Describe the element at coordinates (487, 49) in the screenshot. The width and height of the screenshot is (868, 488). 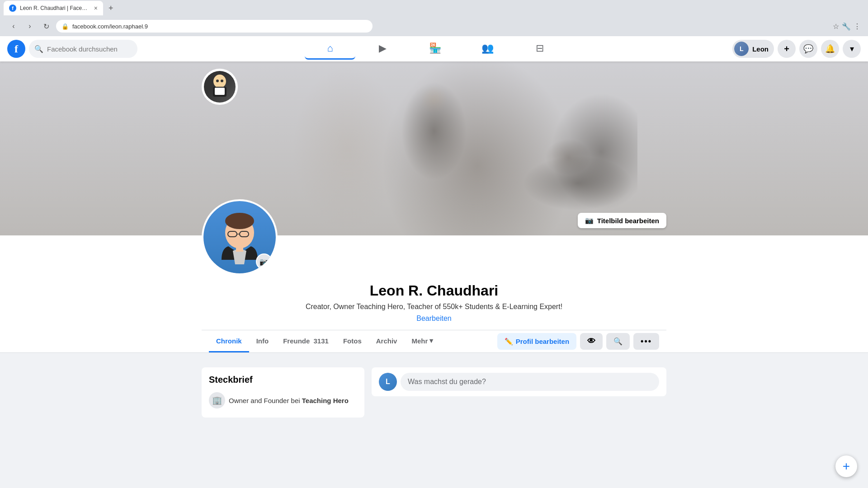
I see `nav-groups: 👥` at that location.